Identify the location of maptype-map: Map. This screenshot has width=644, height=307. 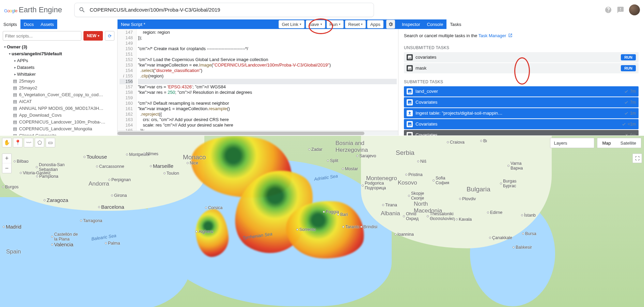
(606, 143).